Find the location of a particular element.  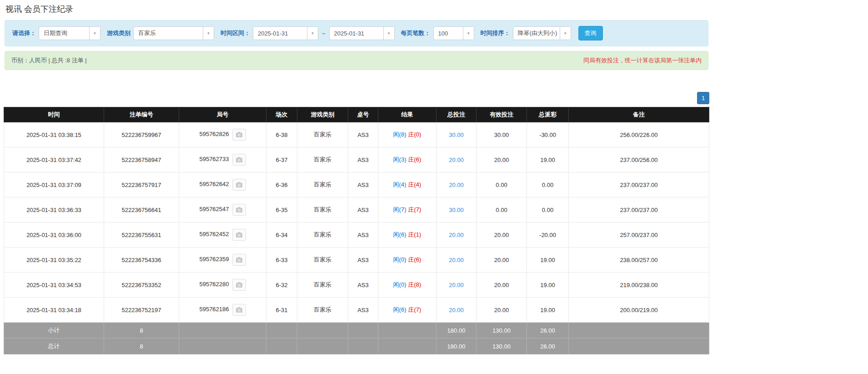

cell-payout: 0.00 is located at coordinates (548, 185).